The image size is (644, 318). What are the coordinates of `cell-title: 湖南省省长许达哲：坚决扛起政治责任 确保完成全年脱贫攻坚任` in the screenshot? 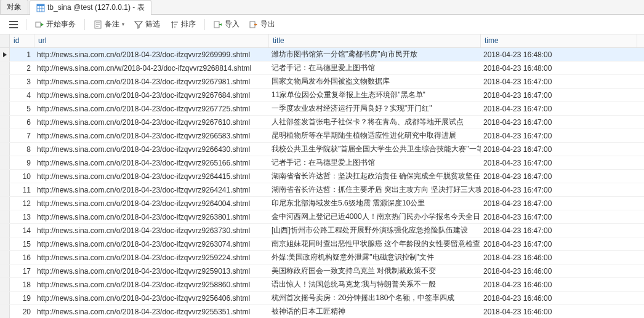 It's located at (375, 176).